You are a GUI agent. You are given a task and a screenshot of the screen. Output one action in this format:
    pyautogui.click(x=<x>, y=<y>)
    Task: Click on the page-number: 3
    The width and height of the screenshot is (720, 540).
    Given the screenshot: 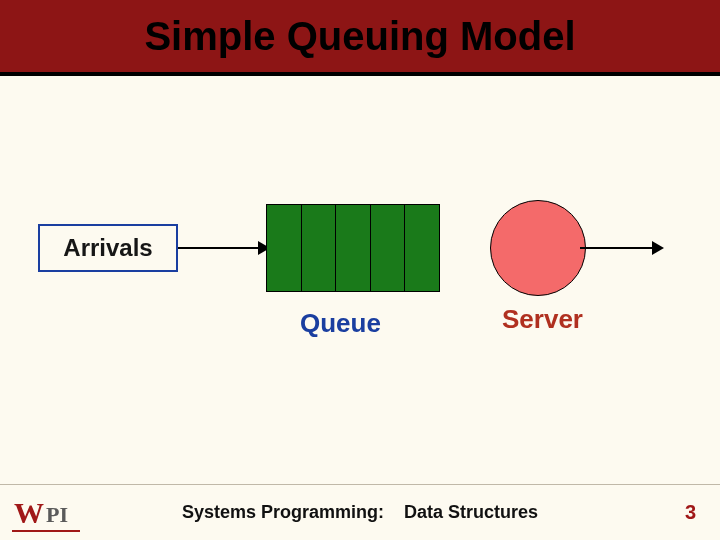 What is the action you would take?
    pyautogui.click(x=690, y=512)
    